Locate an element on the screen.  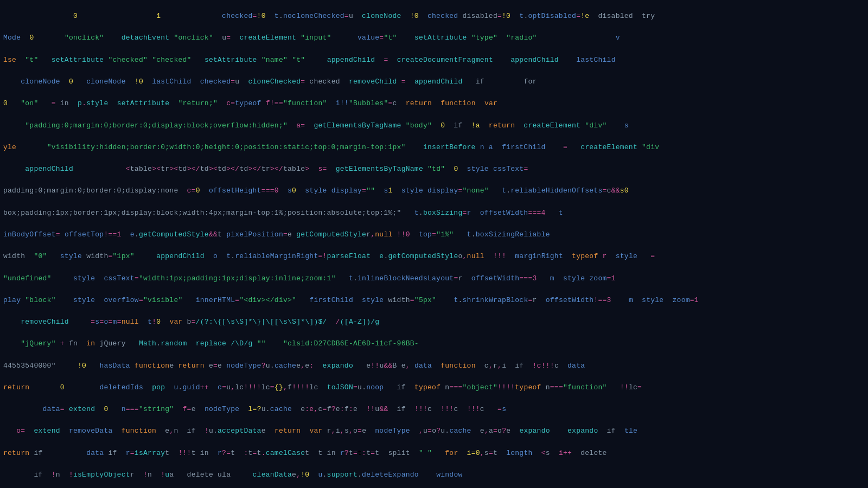
code-line-13: "undefined" style cssText="width:1px;pad… is located at coordinates (434, 273).